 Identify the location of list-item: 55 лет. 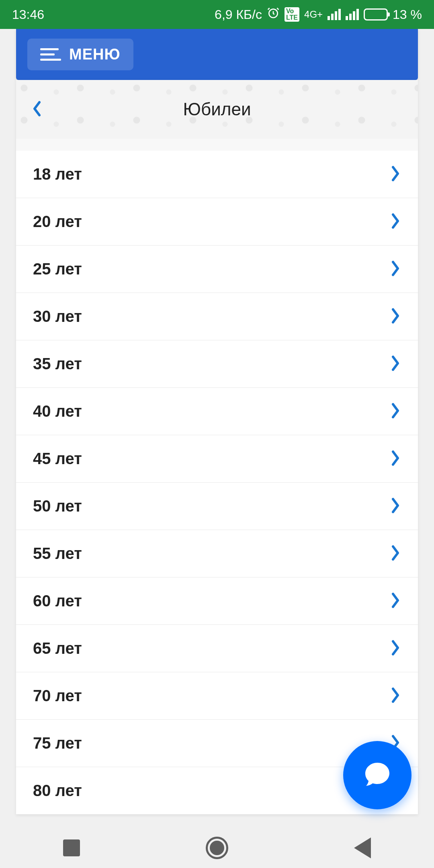
(217, 554).